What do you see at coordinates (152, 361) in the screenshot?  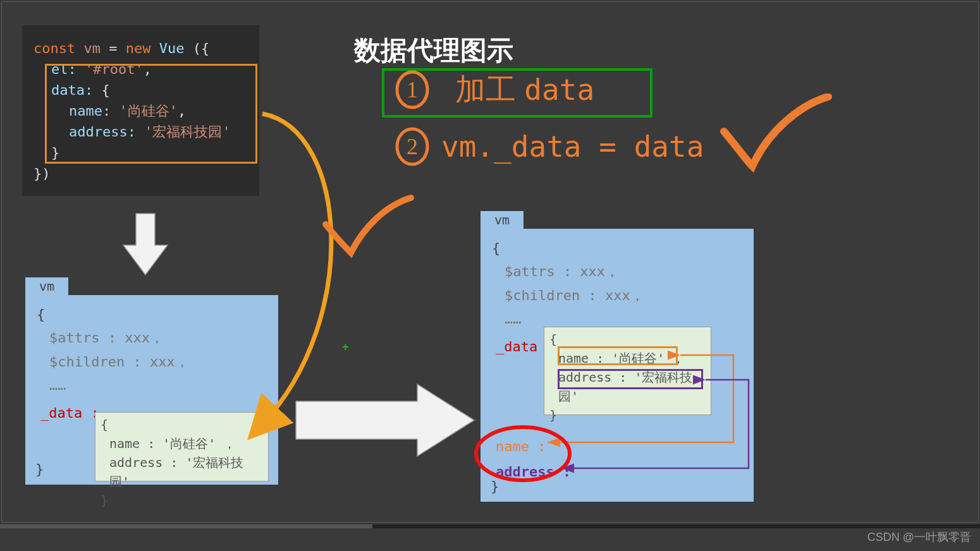 I see `vm-children: $children : xxx，` at bounding box center [152, 361].